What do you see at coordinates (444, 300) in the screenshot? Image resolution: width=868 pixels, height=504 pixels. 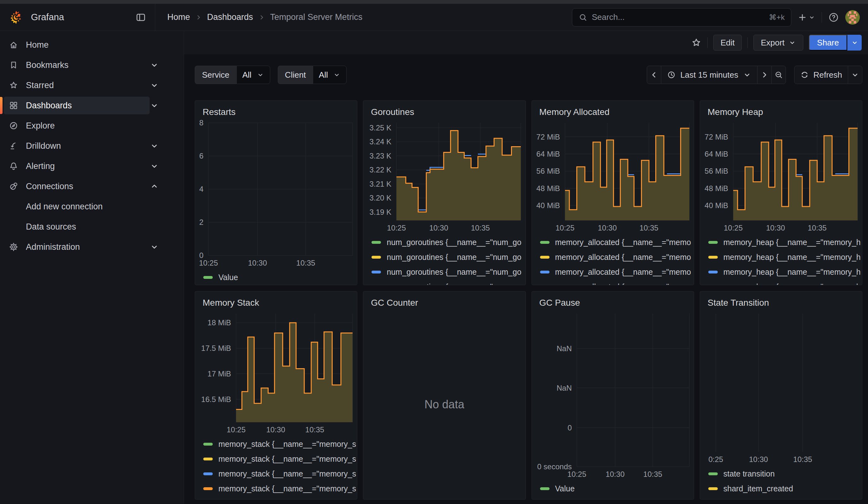 I see `panel-title: GC Counter` at bounding box center [444, 300].